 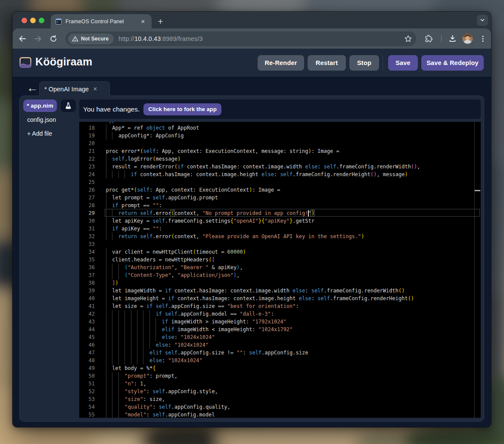 What do you see at coordinates (87, 198) in the screenshot?
I see `line-number: 27` at bounding box center [87, 198].